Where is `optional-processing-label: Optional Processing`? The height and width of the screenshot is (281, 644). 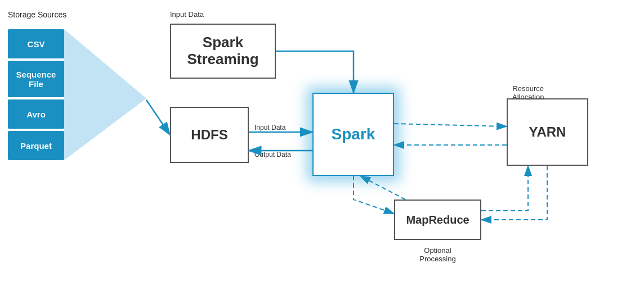 optional-processing-label: Optional Processing is located at coordinates (438, 255).